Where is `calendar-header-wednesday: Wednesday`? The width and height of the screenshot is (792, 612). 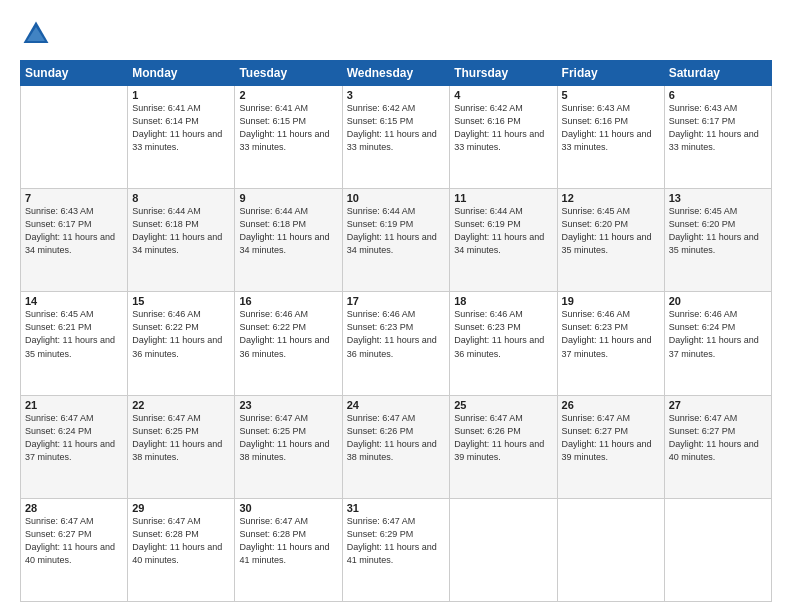 calendar-header-wednesday: Wednesday is located at coordinates (396, 74).